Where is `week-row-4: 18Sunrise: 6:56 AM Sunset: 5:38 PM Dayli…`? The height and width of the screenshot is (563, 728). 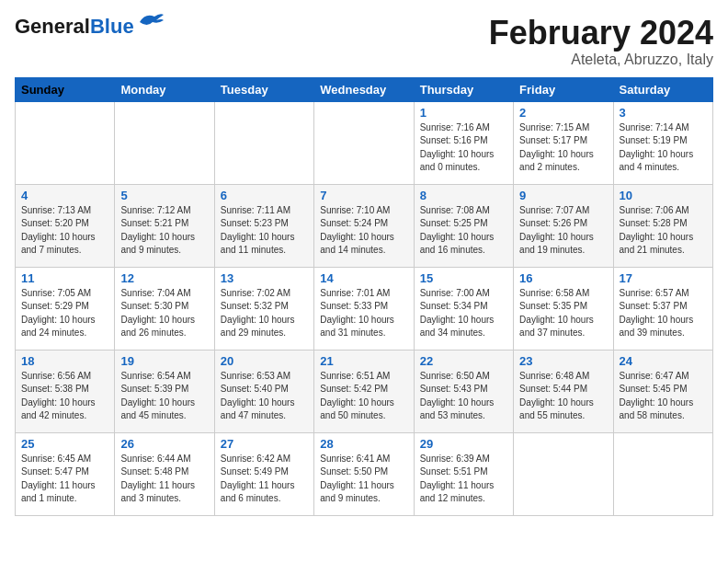
week-row-4: 18Sunrise: 6:56 AM Sunset: 5:38 PM Dayli… is located at coordinates (364, 391).